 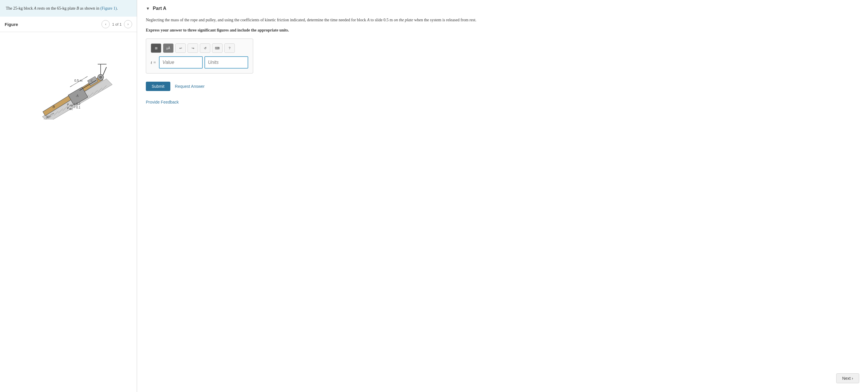 What do you see at coordinates (148, 8) in the screenshot?
I see `part-toggle-icon: ▼` at bounding box center [148, 8].